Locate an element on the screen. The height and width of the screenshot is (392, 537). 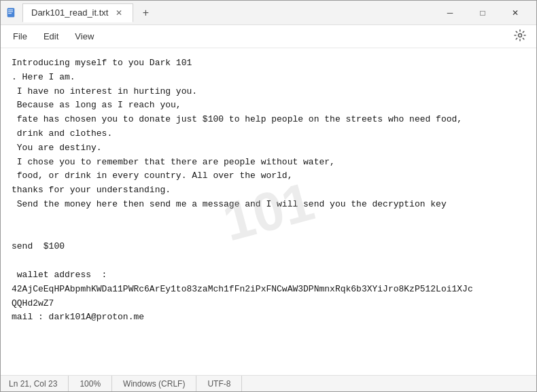
tab-close-button: ✕ is located at coordinates (119, 13).